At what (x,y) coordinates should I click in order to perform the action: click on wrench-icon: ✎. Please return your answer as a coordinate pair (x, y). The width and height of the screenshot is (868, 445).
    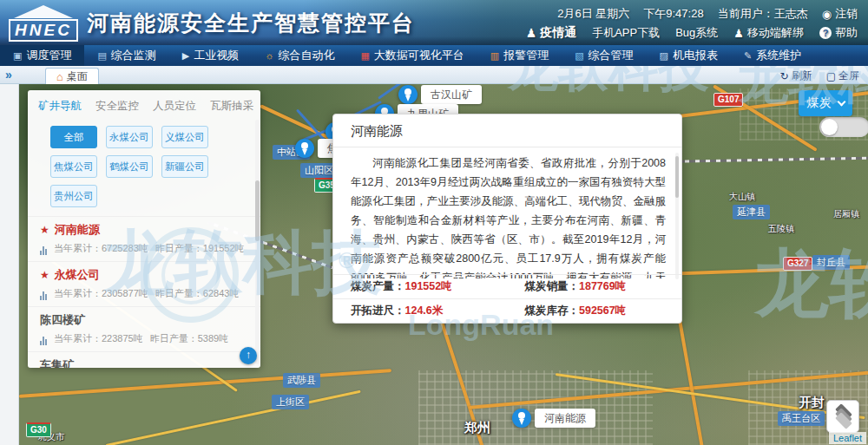
    Looking at the image, I should click on (748, 56).